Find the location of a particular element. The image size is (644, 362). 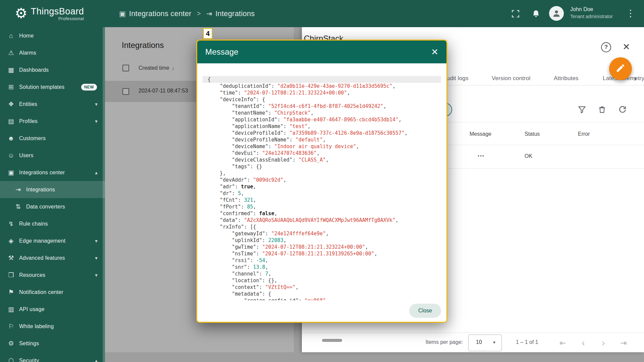

json-line: "channel": 7, is located at coordinates (322, 274).